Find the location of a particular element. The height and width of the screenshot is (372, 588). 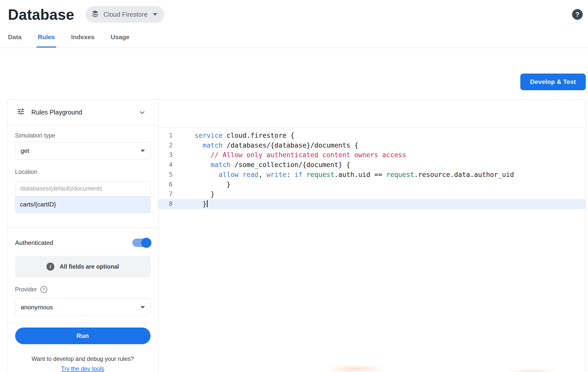

rules-playground-header: Rules Playground is located at coordinates (83, 112).